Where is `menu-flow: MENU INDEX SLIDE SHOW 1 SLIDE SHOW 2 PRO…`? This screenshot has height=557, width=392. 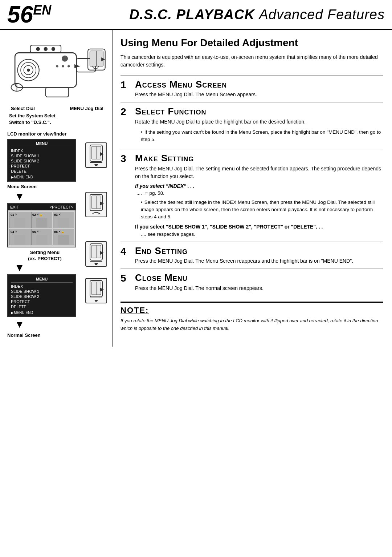 menu-flow: MENU INDEX SLIDE SHOW 1 SLIDE SHOW 2 PRO… is located at coordinates (45, 239).